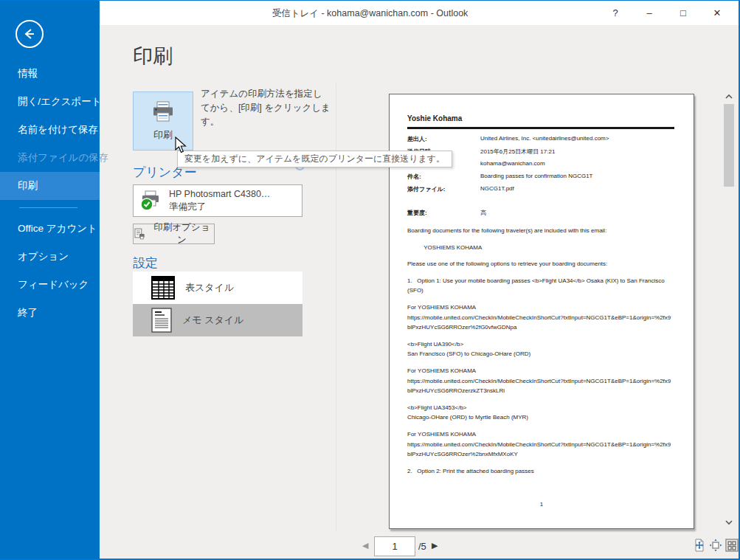  What do you see at coordinates (50, 313) in the screenshot?
I see `sidebar-item: 終了` at bounding box center [50, 313].